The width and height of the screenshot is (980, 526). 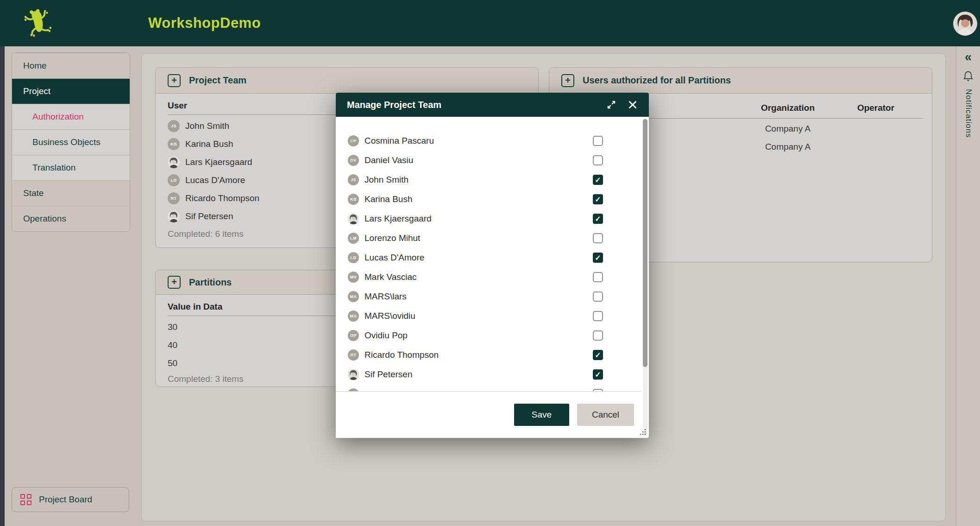 What do you see at coordinates (968, 114) in the screenshot?
I see `notifications-label: Notifications` at bounding box center [968, 114].